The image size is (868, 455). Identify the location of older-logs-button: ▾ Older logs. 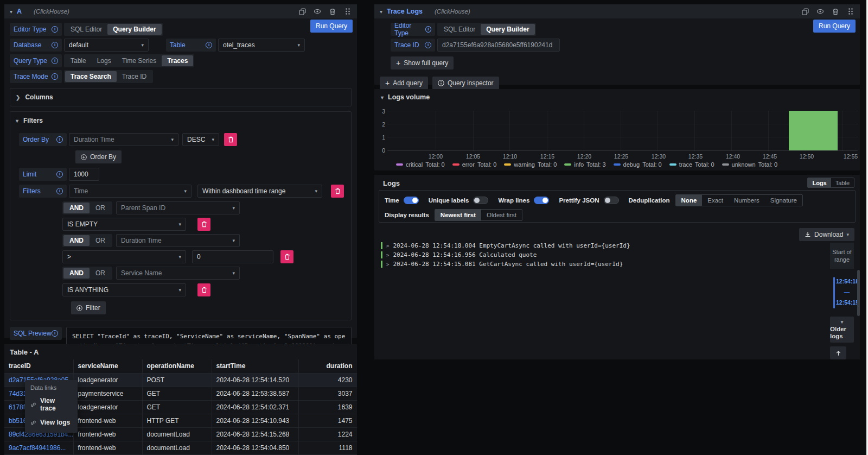
(842, 330).